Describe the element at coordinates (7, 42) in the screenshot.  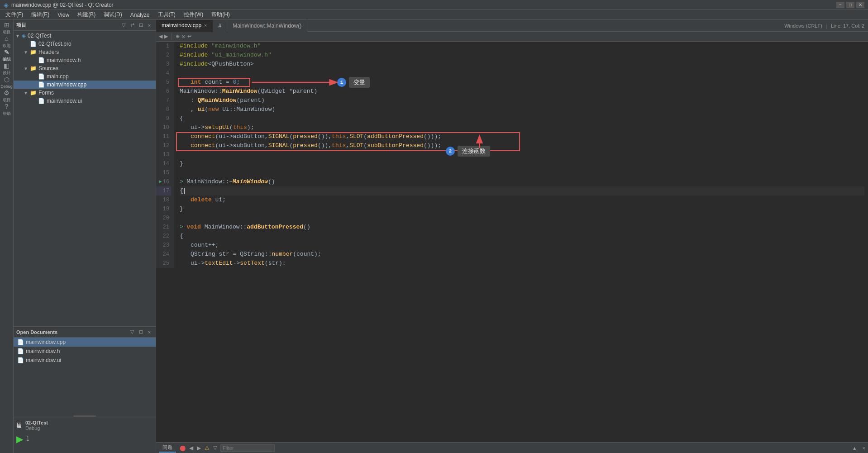
I see `sidebar-item-welcome: ⌂ 欢迎` at that location.